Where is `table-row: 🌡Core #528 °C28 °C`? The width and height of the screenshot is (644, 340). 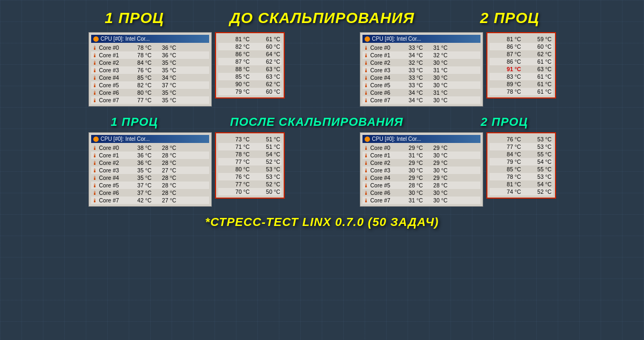
table-row: 🌡Core #528 °C28 °C is located at coordinates (421, 185).